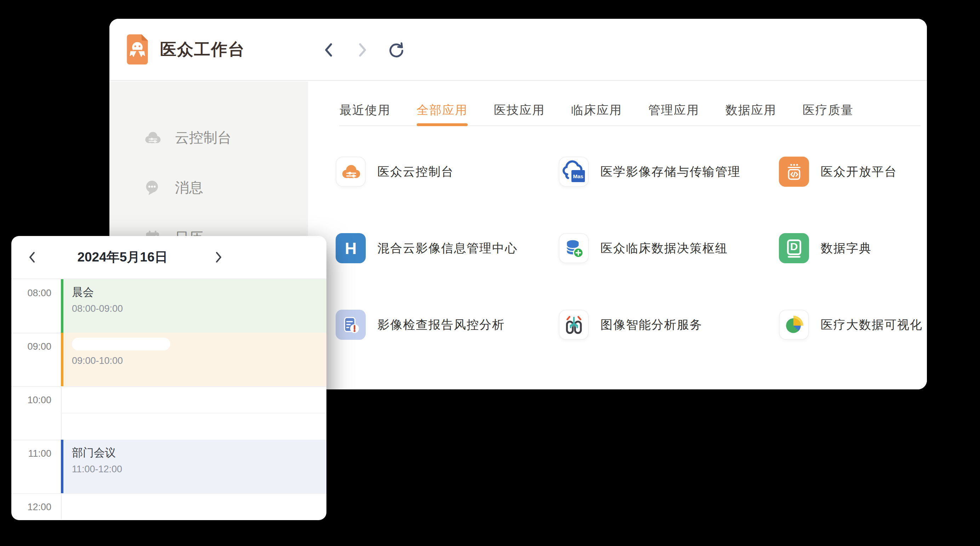  What do you see at coordinates (169, 257) in the screenshot?
I see `calendar-header: 2024年5月16日` at bounding box center [169, 257].